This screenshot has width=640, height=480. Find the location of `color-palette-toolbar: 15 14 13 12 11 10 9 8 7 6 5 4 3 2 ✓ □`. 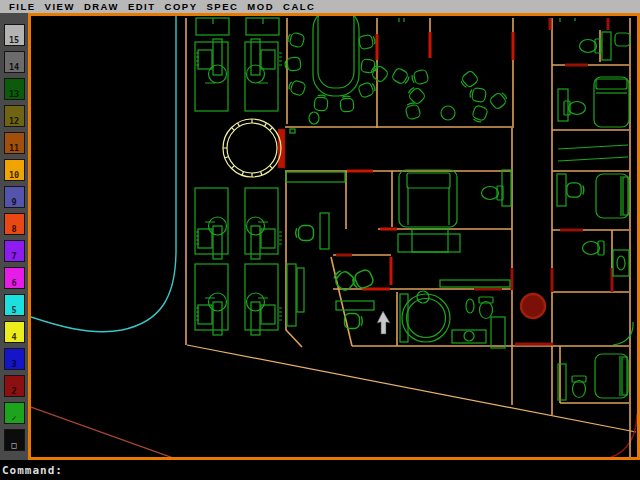

color-palette-toolbar: 15 14 13 12 11 10 9 8 7 6 5 4 3 2 ✓ □ is located at coordinates (14, 236).